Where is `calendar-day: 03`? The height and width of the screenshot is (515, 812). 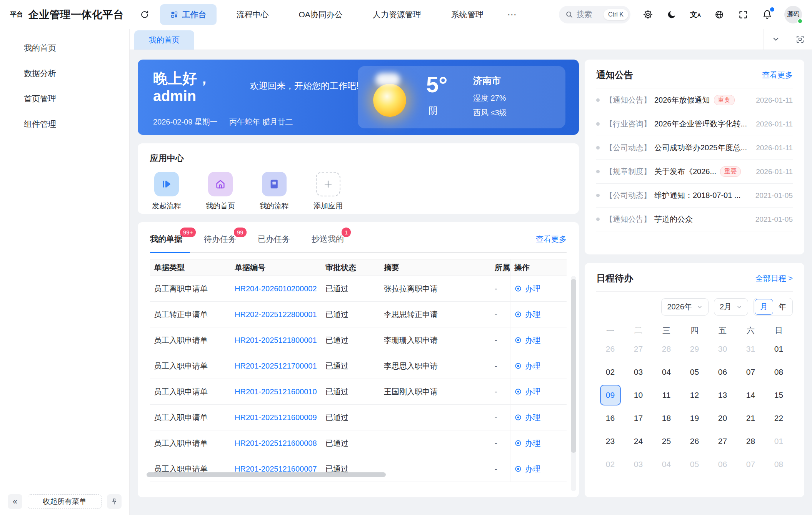 calendar-day: 03 is located at coordinates (639, 372).